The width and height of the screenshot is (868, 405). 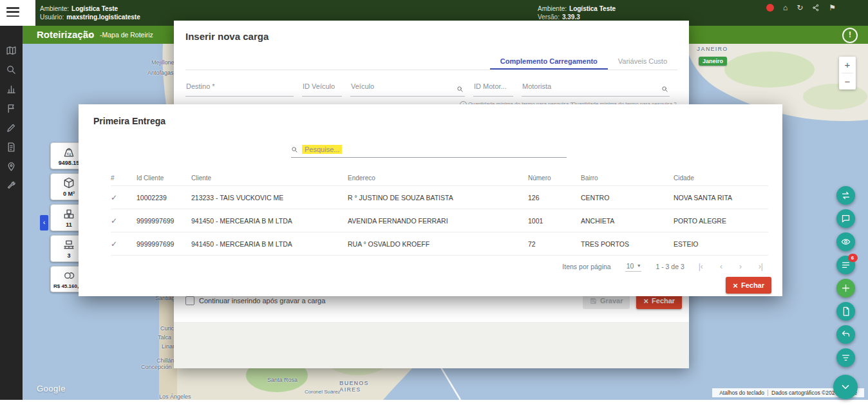 What do you see at coordinates (552, 9) in the screenshot?
I see `env2-label: Ambiente:` at bounding box center [552, 9].